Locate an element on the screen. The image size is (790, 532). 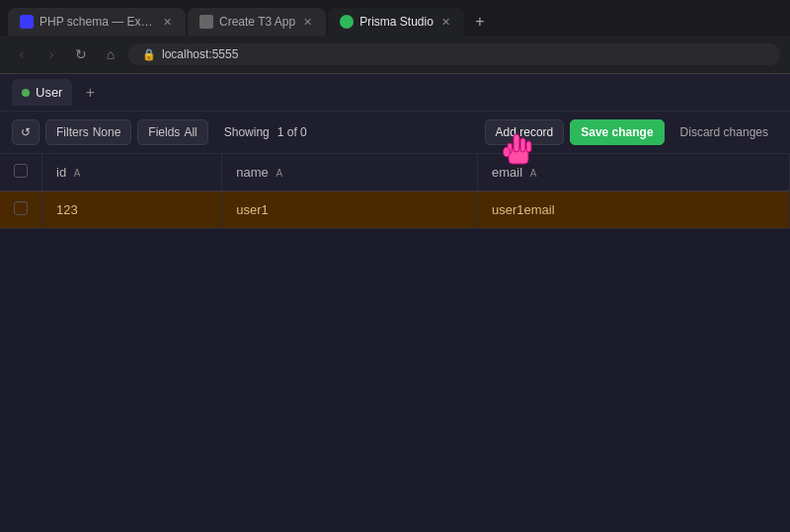
showing-value: 1 of 0 is located at coordinates (292, 132).